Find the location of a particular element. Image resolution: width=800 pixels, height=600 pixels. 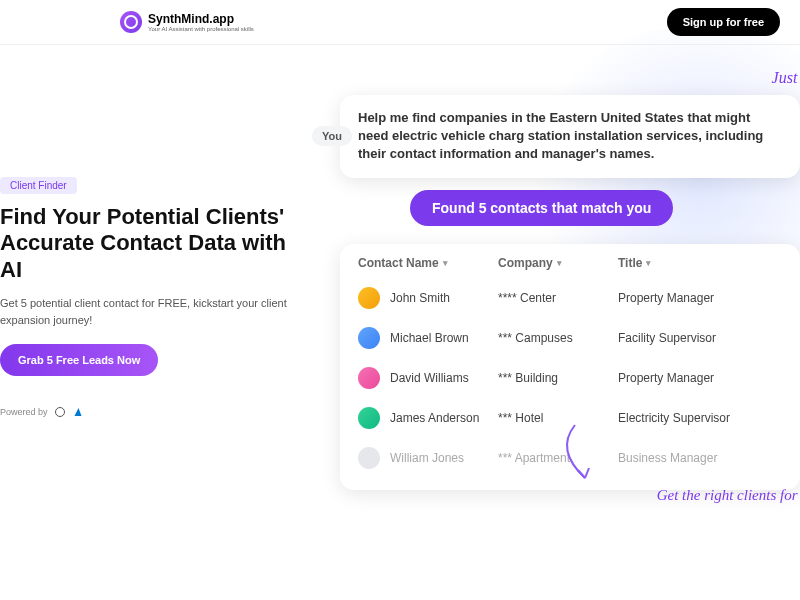

brand-tagline: Your AI Assistant with professional skil… is located at coordinates (201, 29).